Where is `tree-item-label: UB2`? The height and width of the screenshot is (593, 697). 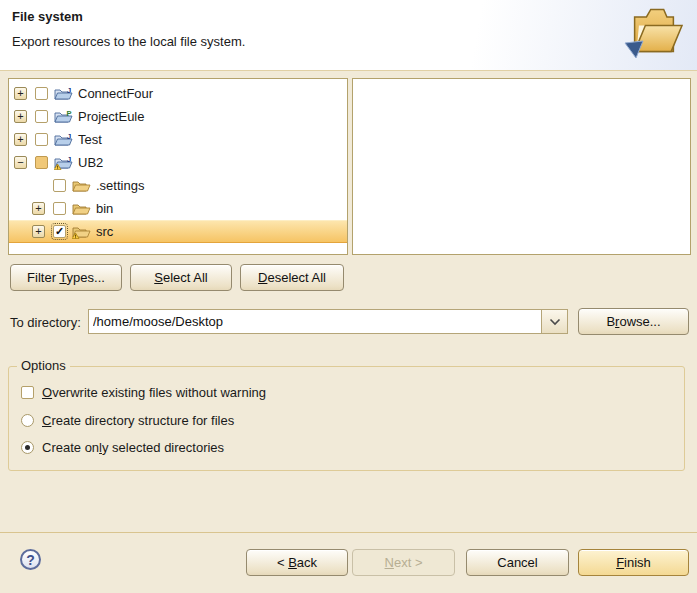 tree-item-label: UB2 is located at coordinates (90, 162).